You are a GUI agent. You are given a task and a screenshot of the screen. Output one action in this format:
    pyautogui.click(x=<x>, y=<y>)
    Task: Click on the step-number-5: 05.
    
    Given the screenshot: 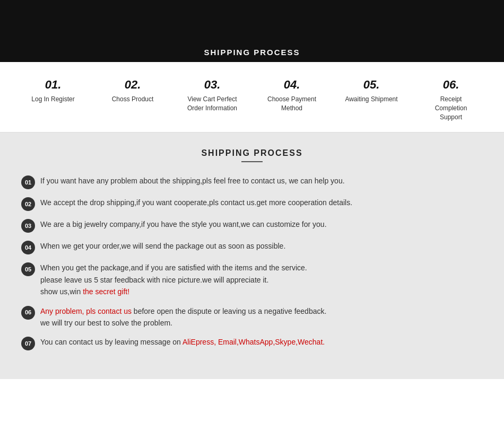 What is the action you would take?
    pyautogui.click(x=371, y=85)
    